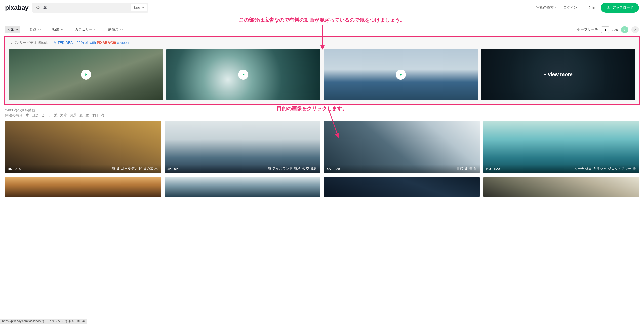  I want to click on resolution-badge: HD, so click(489, 169).